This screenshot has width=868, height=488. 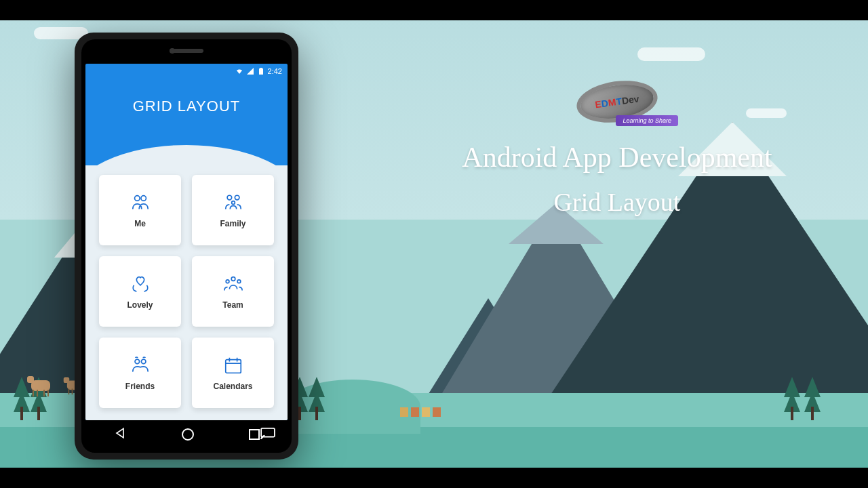 I want to click on brand-tagline: Learning to Share, so click(x=647, y=121).